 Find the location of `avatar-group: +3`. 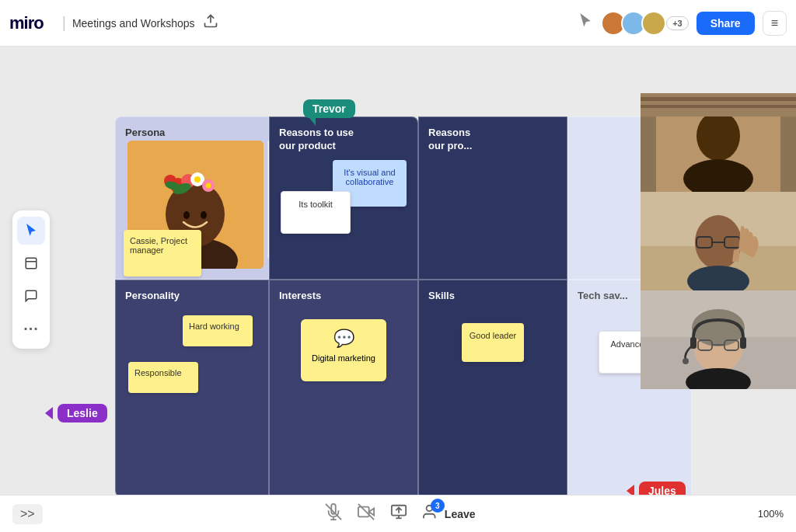

avatar-group: +3 is located at coordinates (645, 23).